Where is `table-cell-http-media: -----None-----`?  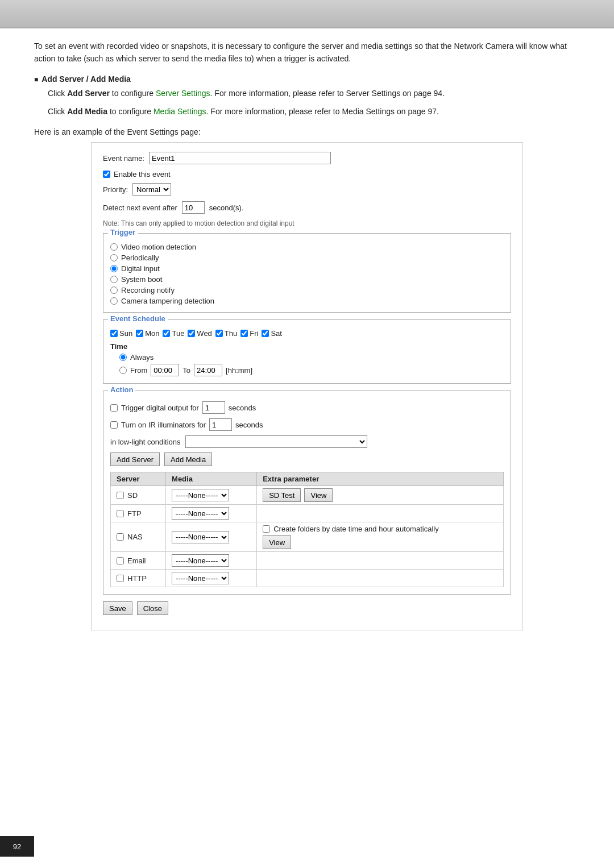
table-cell-http-media: -----None----- is located at coordinates (211, 579).